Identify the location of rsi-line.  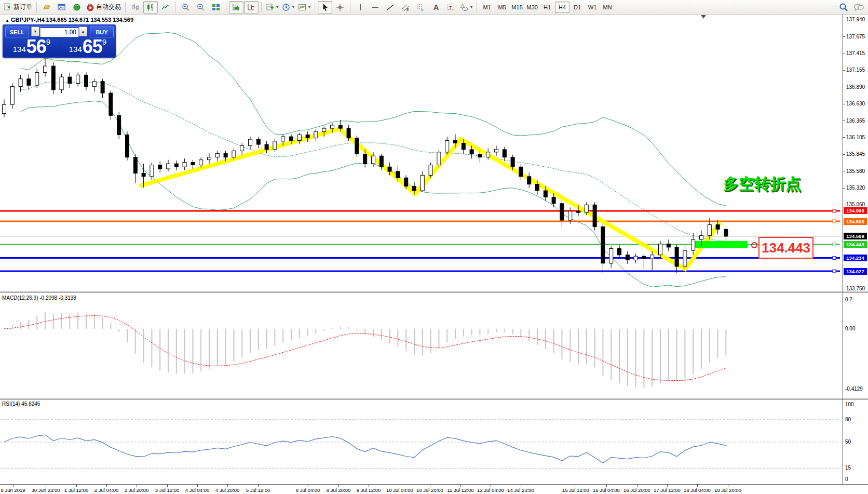
(365, 449).